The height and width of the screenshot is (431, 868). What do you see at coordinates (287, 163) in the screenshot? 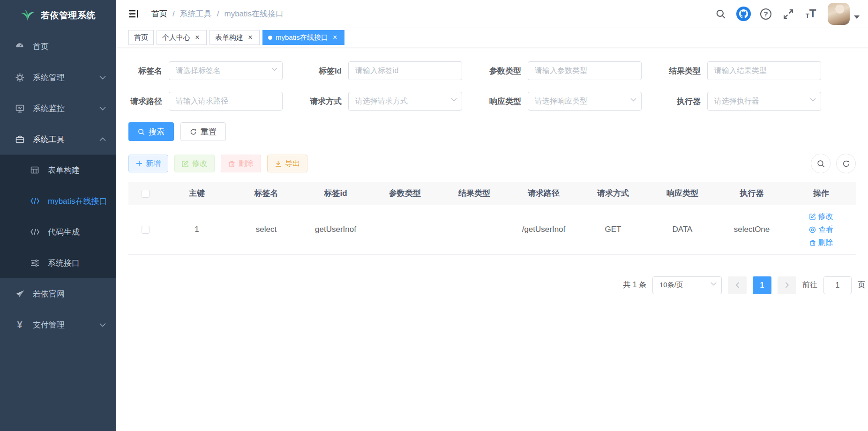
I see `export-button: 导出` at bounding box center [287, 163].